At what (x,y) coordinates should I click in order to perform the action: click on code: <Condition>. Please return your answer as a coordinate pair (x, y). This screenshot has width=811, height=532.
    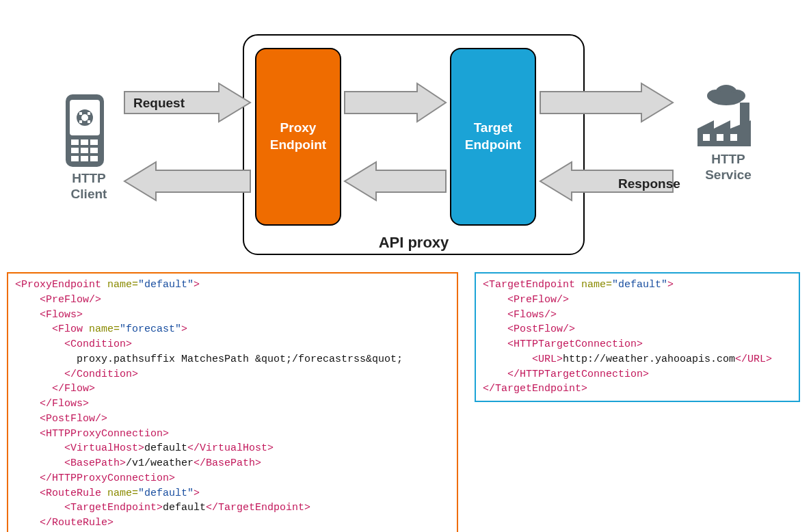
    Looking at the image, I should click on (98, 345).